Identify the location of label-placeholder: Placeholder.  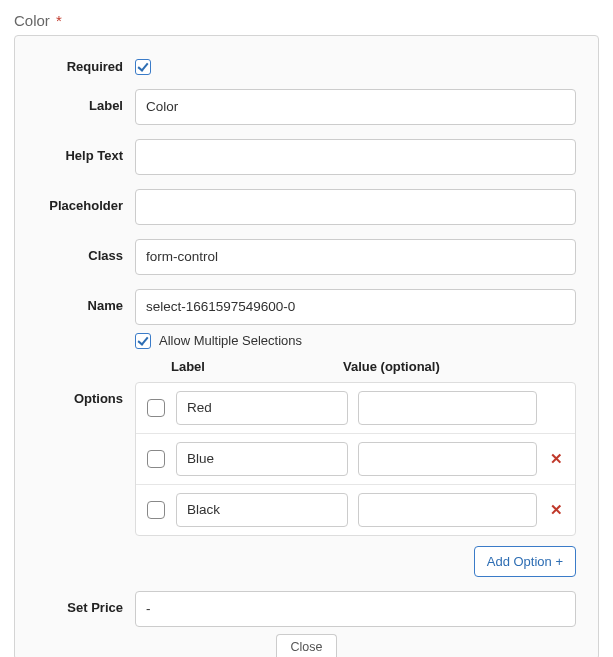
(86, 201).